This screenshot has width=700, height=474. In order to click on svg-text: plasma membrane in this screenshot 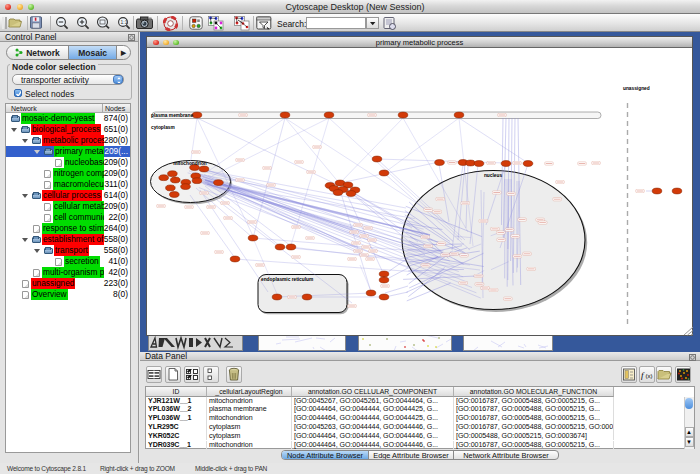, I will do `click(172, 116)`.